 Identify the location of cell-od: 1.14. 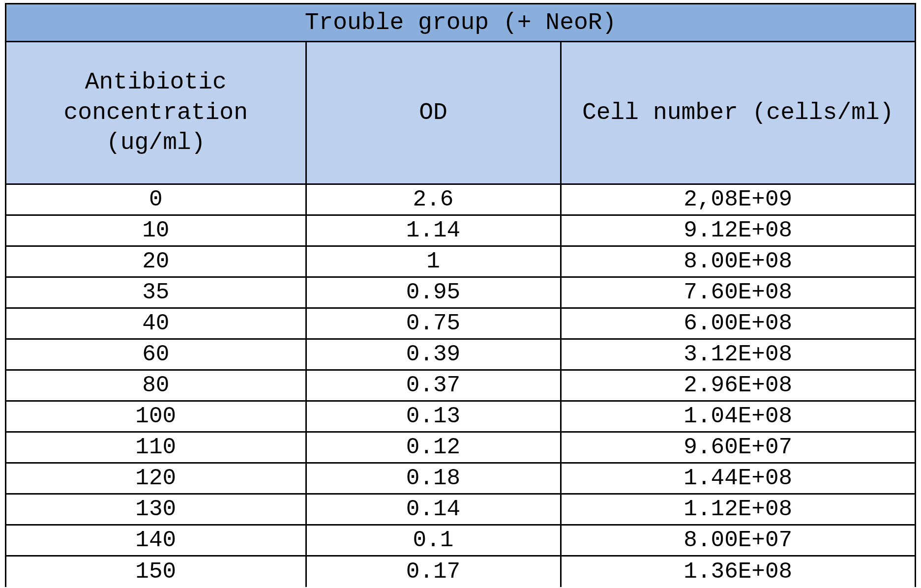
(433, 231).